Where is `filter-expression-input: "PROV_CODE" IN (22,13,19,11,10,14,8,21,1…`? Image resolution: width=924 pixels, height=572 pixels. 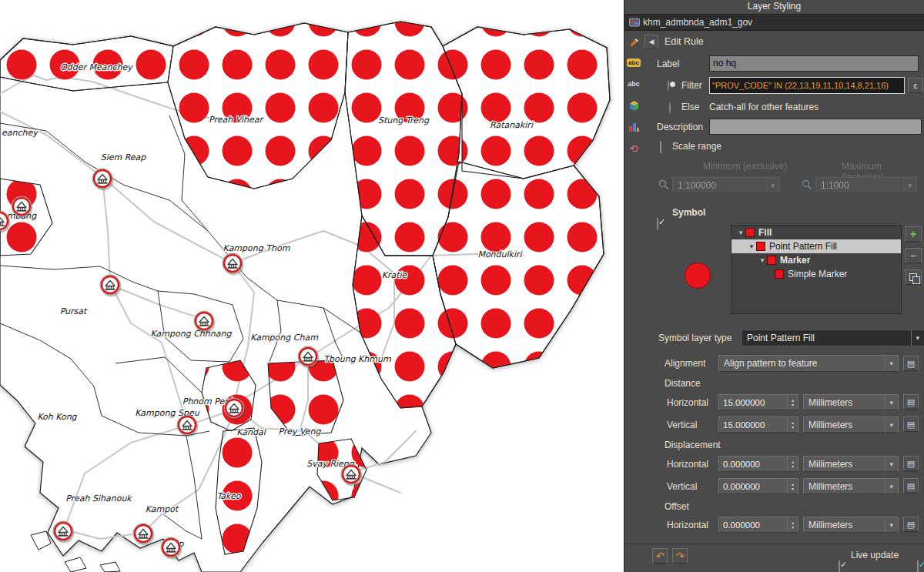
filter-expression-input: "PROV_CODE" IN (22,13,19,11,10,14,8,21,1… is located at coordinates (807, 85).